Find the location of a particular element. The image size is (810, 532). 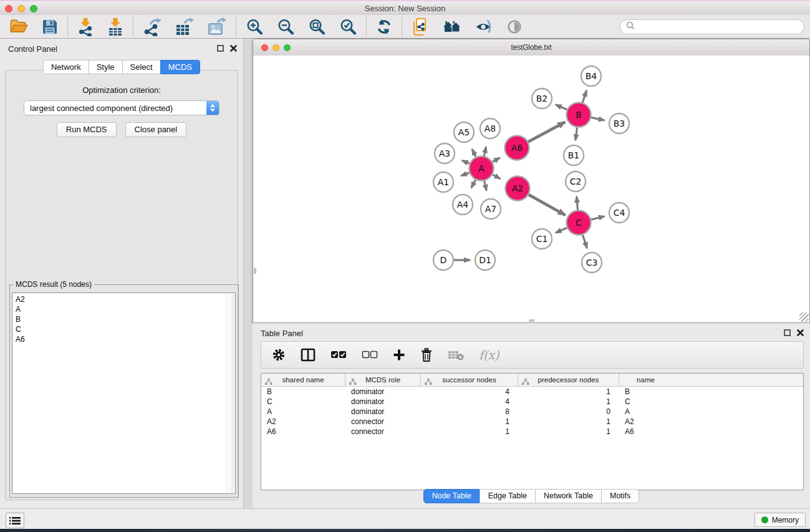

open-file-icon is located at coordinates (19, 26).